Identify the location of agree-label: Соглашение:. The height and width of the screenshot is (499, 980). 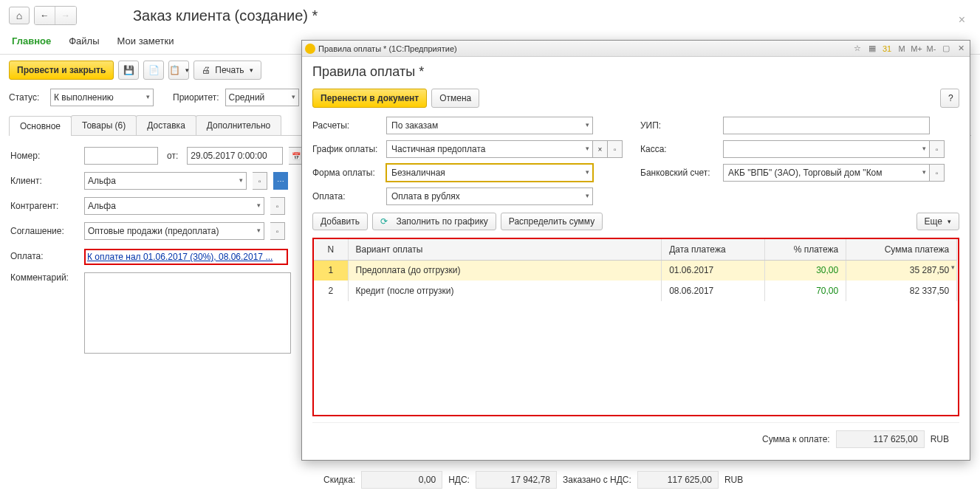
(44, 231).